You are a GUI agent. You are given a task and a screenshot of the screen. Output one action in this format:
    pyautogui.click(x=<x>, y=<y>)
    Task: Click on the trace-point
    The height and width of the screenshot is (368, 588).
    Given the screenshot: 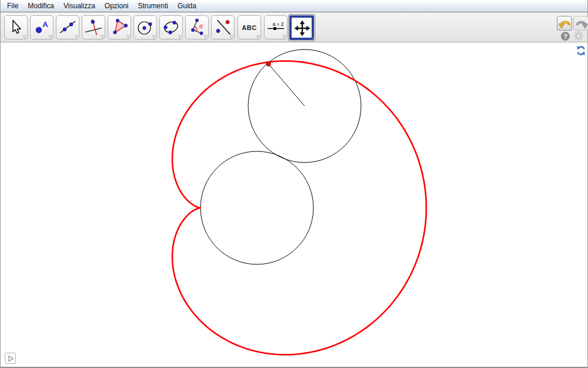 What is the action you would take?
    pyautogui.click(x=268, y=64)
    